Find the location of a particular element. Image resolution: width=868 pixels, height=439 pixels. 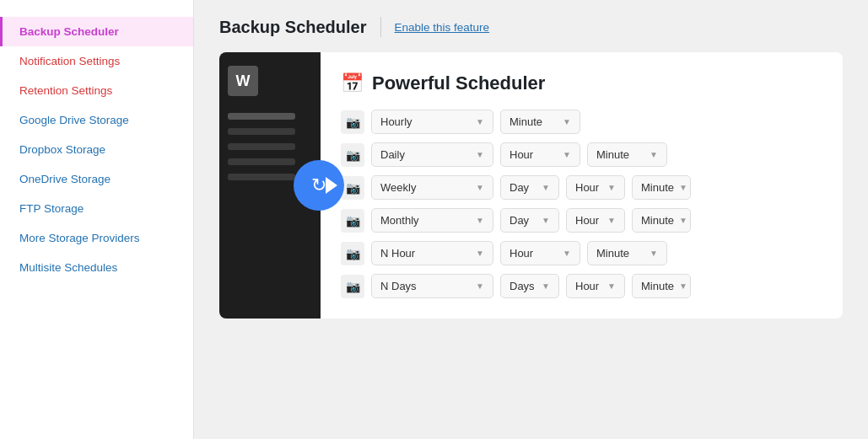

page-header: Backup Scheduler Enable this feature is located at coordinates (531, 27).